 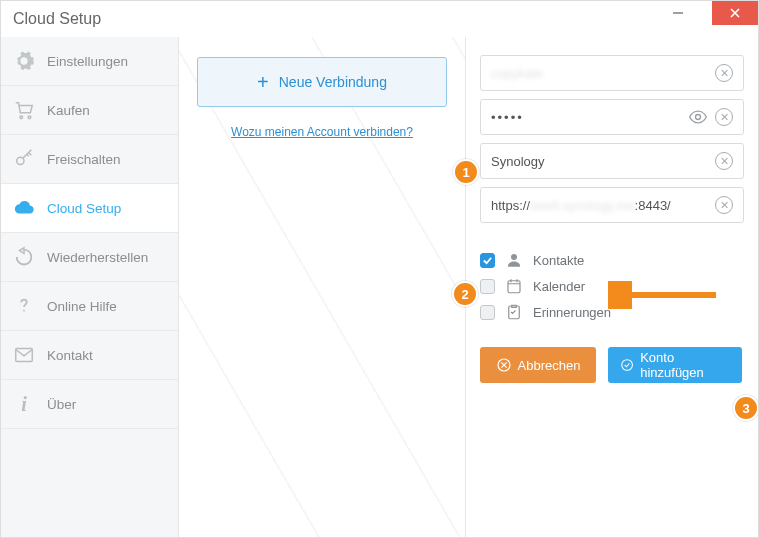 What do you see at coordinates (612, 286) in the screenshot?
I see `sync-options: Kontakte Kalender Erinnerungen` at bounding box center [612, 286].